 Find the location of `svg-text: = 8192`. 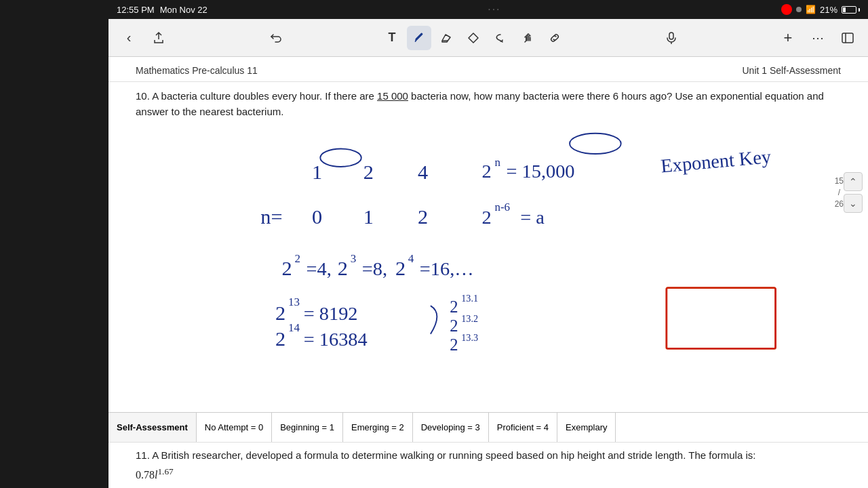

svg-text: = 8192 is located at coordinates (331, 313).